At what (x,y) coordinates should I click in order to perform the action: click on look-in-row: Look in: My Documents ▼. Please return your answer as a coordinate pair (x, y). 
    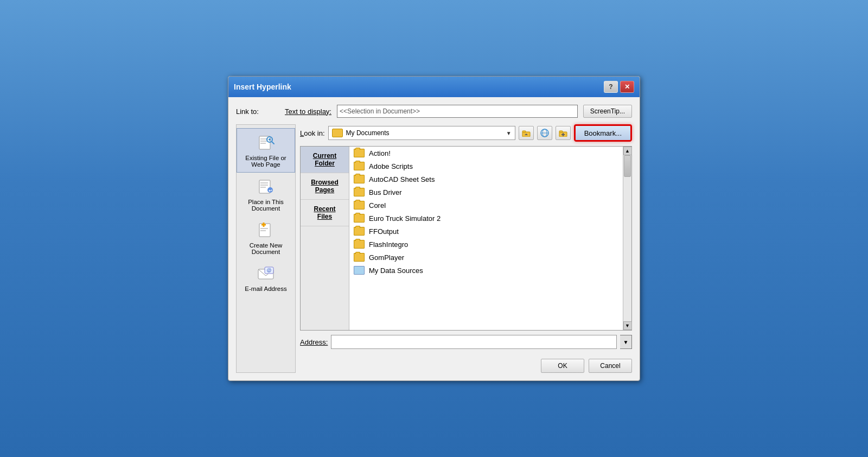
    Looking at the image, I should click on (466, 133).